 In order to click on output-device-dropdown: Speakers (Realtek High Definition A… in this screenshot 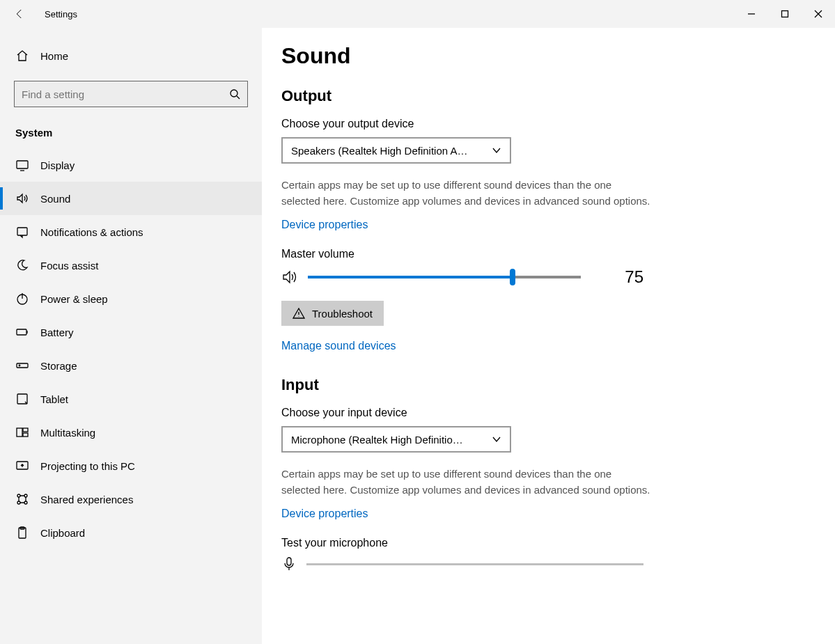, I will do `click(396, 150)`.